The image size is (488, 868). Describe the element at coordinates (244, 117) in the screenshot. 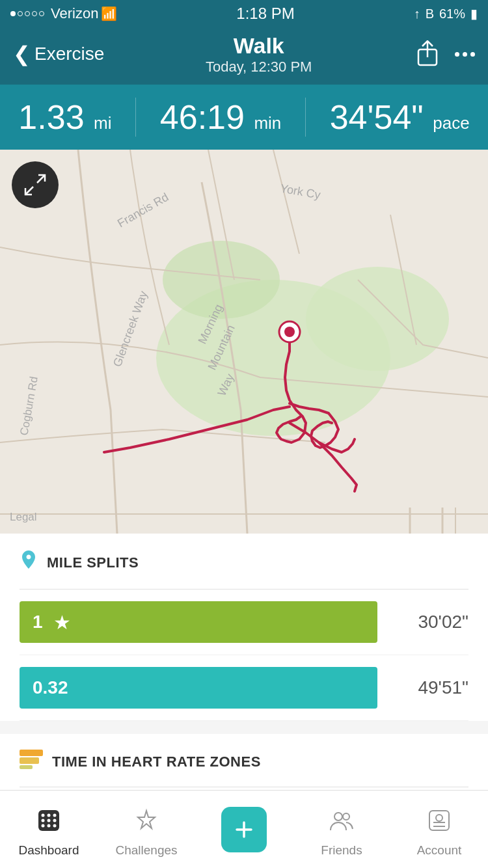

I see `stats-bar: 1.33 mi 46:19 min 34'54" pace` at that location.